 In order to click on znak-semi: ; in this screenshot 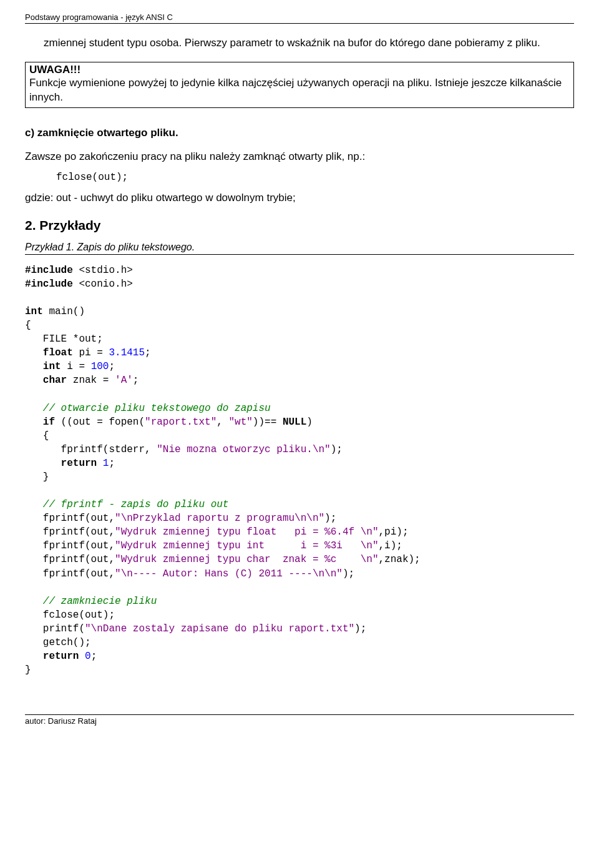, I will do `click(136, 380)`.